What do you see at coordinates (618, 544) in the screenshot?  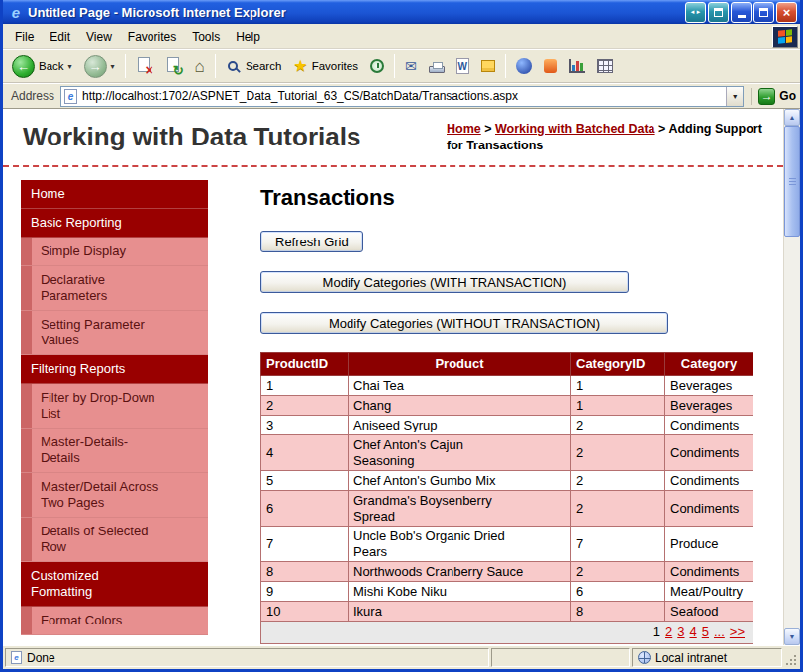 I see `grid-cell: 7` at bounding box center [618, 544].